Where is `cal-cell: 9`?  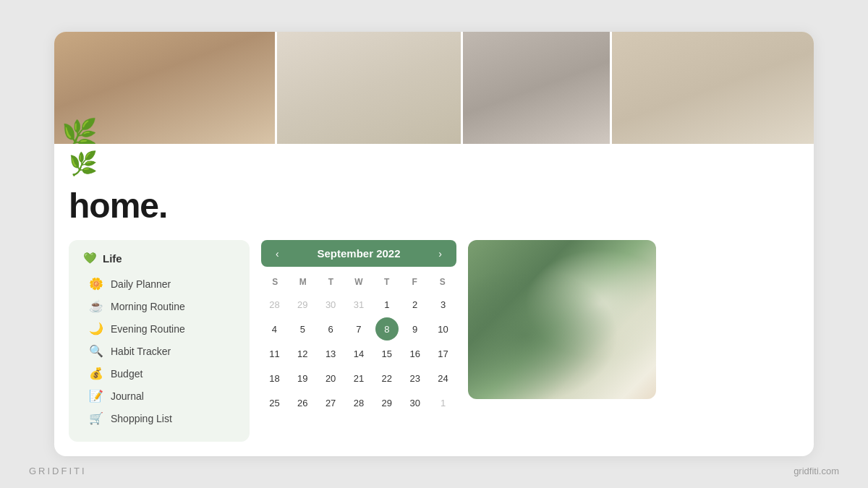
cal-cell: 9 is located at coordinates (415, 329).